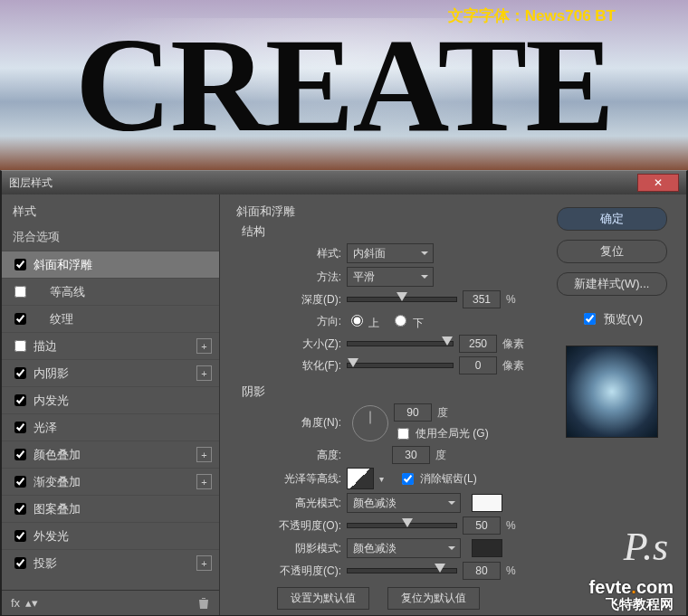  I want to click on gloss-contour-label: 光泽等高线:, so click(287, 479).